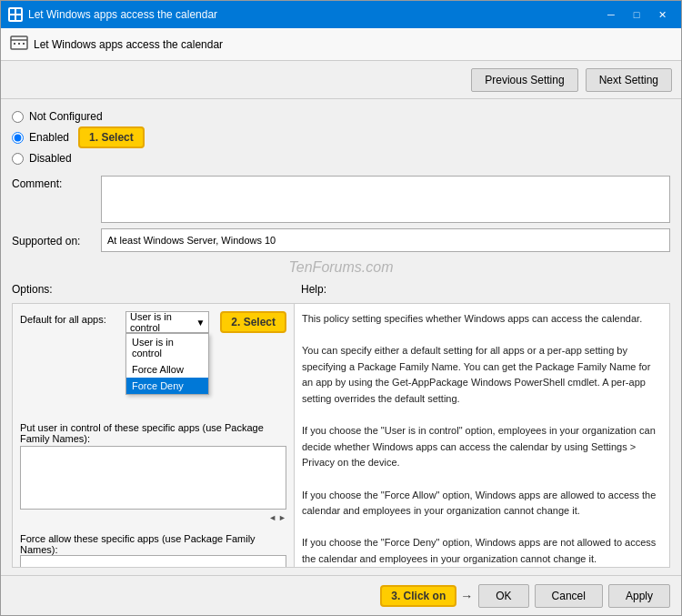  I want to click on title-controls: ─ □ ✕, so click(637, 15).